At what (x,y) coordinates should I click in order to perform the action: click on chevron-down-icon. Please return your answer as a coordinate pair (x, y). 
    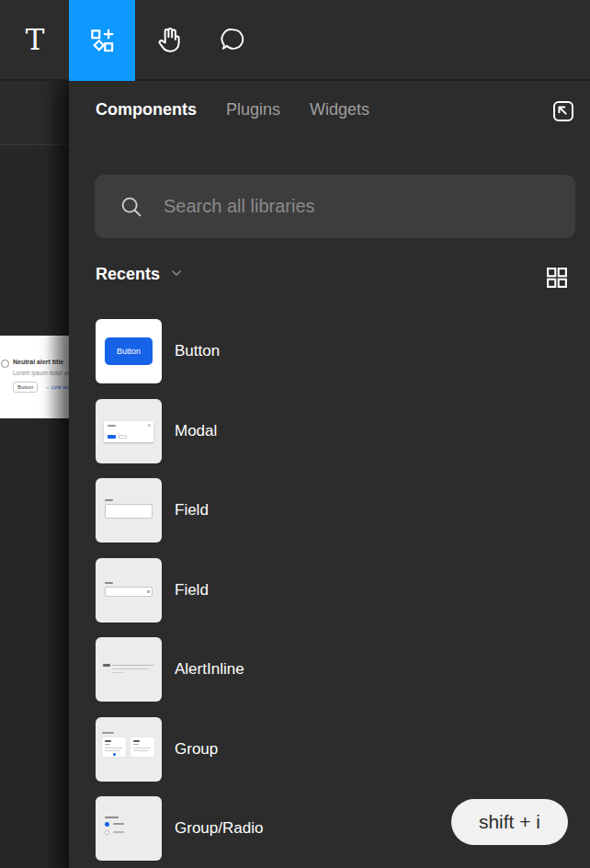
    Looking at the image, I should click on (176, 275).